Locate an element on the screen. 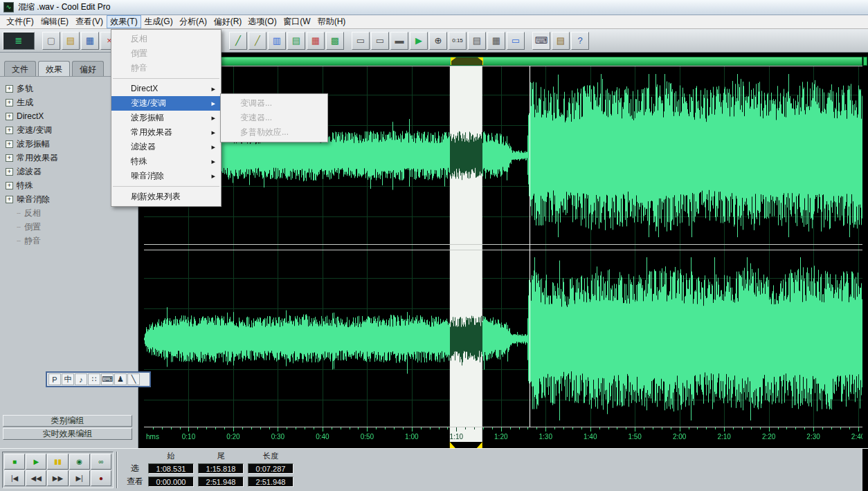 This screenshot has height=491, width=868. menubar-item-1: 编辑(E) is located at coordinates (55, 22).